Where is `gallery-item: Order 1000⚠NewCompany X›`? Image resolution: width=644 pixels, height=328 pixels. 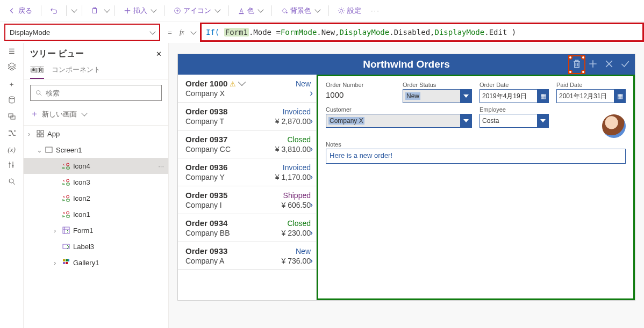 gallery-item: Order 1000⚠NewCompany X› is located at coordinates (247, 89).